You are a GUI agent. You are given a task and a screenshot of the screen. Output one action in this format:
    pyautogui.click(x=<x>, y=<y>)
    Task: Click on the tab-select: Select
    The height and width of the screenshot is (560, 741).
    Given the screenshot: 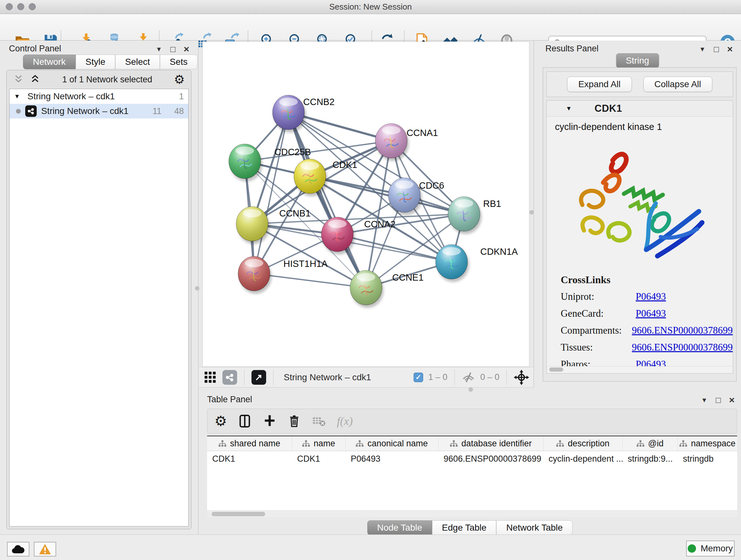 What is the action you would take?
    pyautogui.click(x=137, y=62)
    